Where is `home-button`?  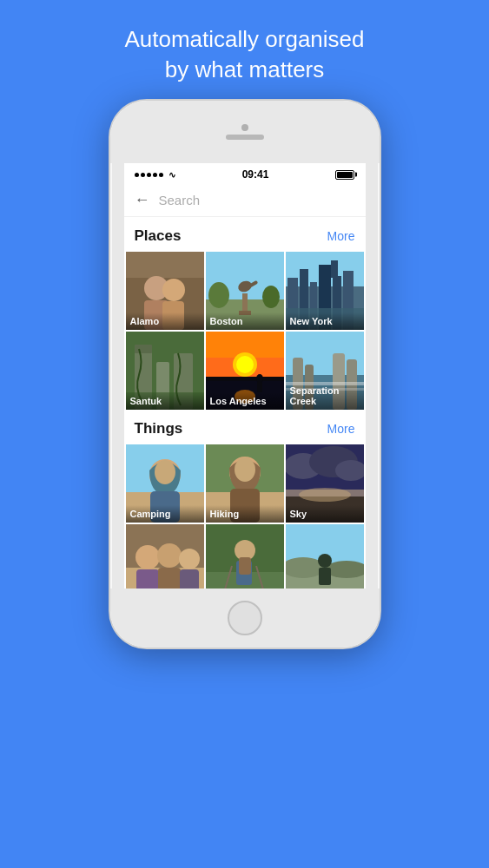 home-button is located at coordinates (245, 618).